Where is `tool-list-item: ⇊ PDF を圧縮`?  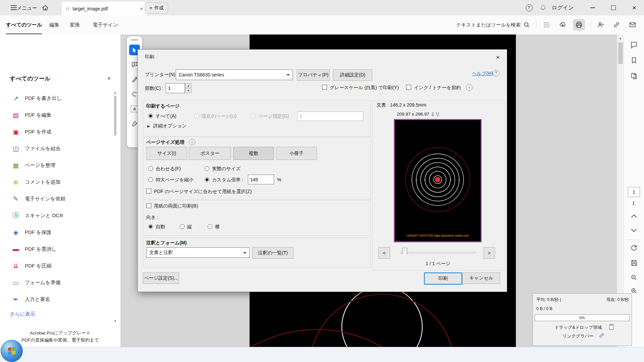 tool-list-item: ⇊ PDF を圧縮 is located at coordinates (57, 266).